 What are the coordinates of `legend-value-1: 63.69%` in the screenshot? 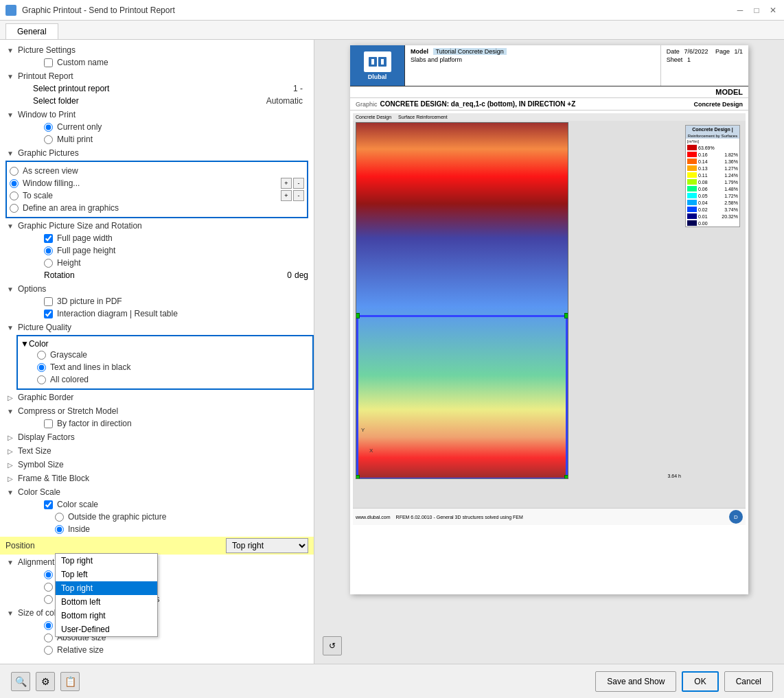 It's located at (706, 148).